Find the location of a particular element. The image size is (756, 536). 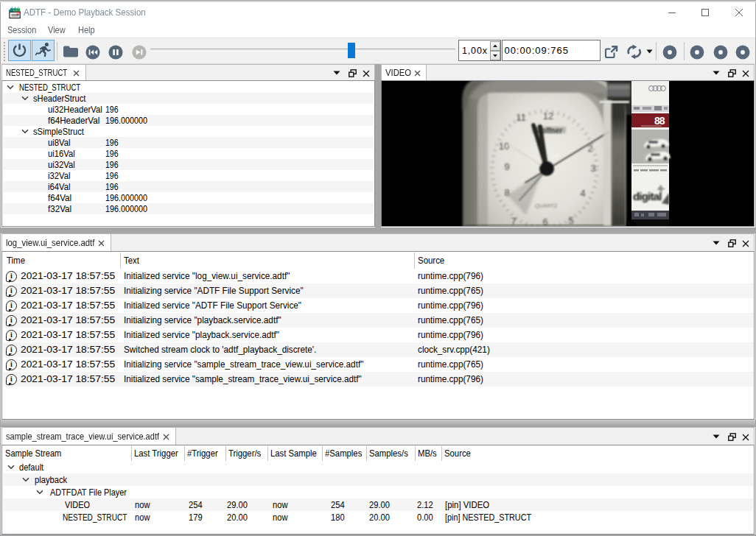

svg-text: 12 is located at coordinates (548, 116).